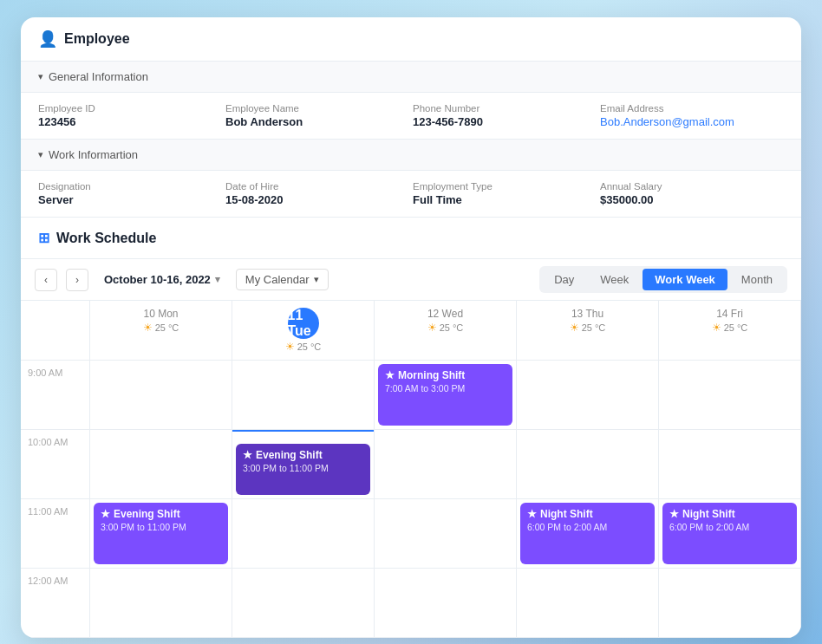 The width and height of the screenshot is (822, 644). What do you see at coordinates (588, 534) in the screenshot?
I see `thu-night-shift-block: ★Night Shift 6:00 PM to 2:00 AM` at bounding box center [588, 534].